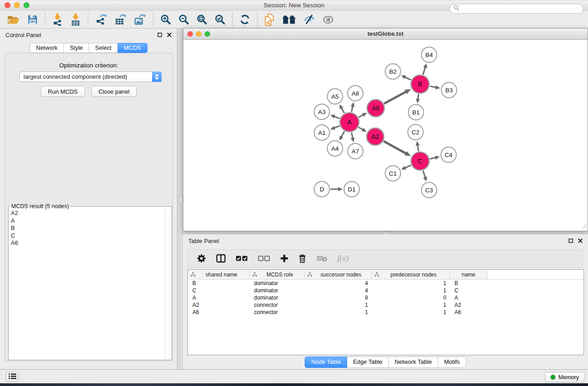  I want to click on node-A7: A7, so click(355, 151).